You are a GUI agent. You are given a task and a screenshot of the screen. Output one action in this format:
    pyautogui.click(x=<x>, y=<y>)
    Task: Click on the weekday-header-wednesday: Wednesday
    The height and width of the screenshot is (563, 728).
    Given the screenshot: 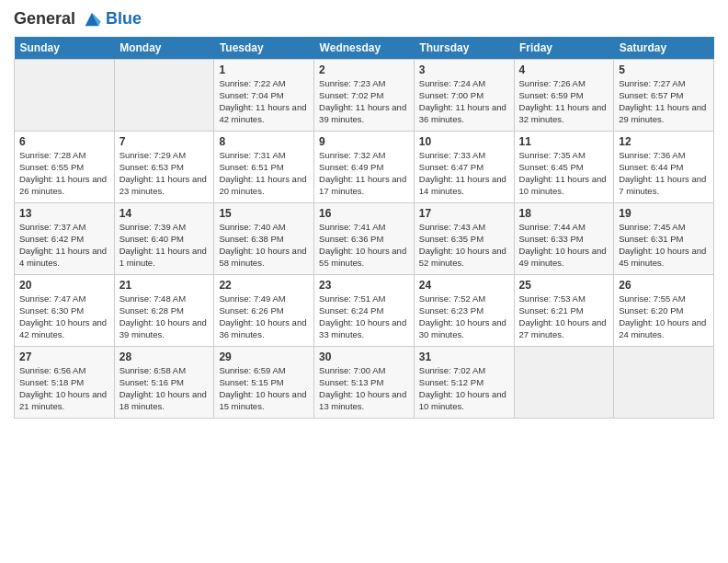 What is the action you would take?
    pyautogui.click(x=364, y=48)
    